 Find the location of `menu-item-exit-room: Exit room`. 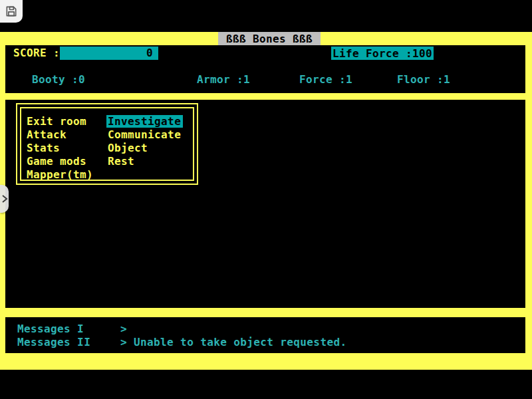

menu-item-exit-room: Exit room is located at coordinates (60, 122).